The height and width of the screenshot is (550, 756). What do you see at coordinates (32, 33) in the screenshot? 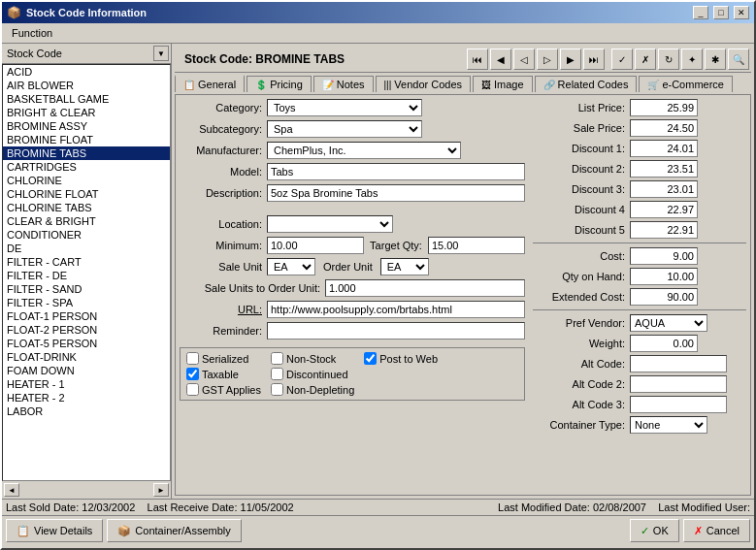
I see `function-menu: Function` at bounding box center [32, 33].